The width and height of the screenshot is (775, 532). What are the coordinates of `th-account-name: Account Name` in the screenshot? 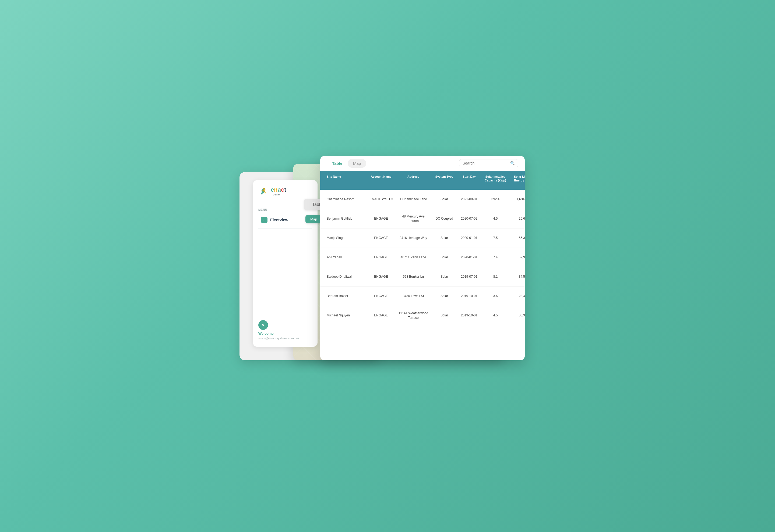 It's located at (381, 181).